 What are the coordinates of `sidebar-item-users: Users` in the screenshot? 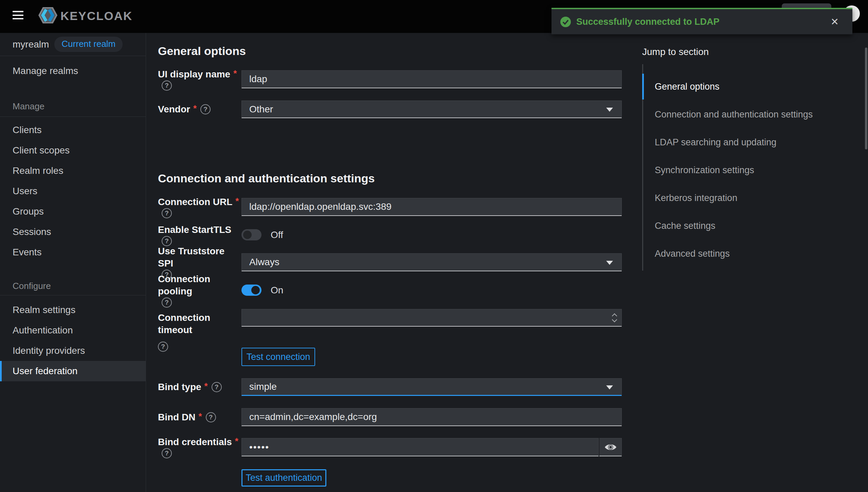 It's located at (73, 191).